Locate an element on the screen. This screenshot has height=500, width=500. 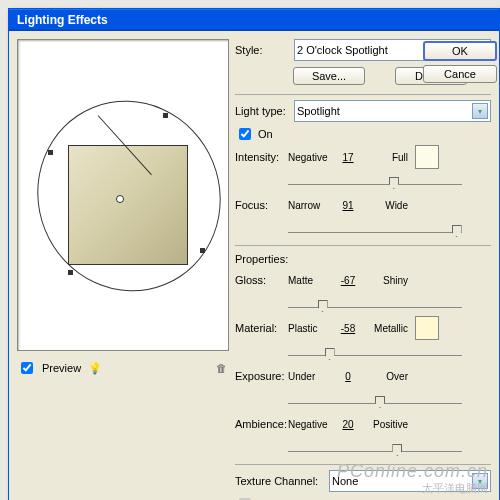
exposure-slider: Exposure: Under 0 Over is located at coordinates (363, 376).